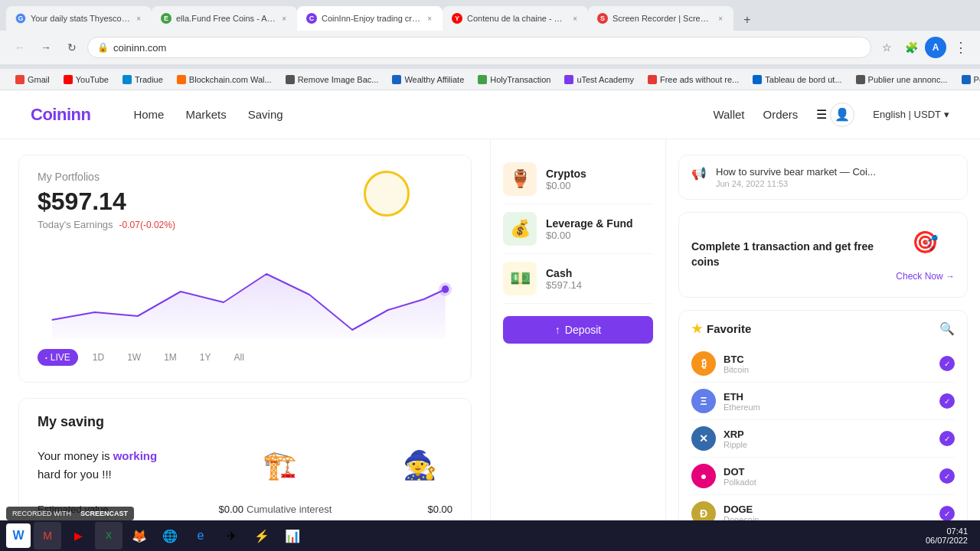 The height and width of the screenshot is (551, 980). What do you see at coordinates (139, 18) in the screenshot?
I see `tab-1-close: ×` at bounding box center [139, 18].